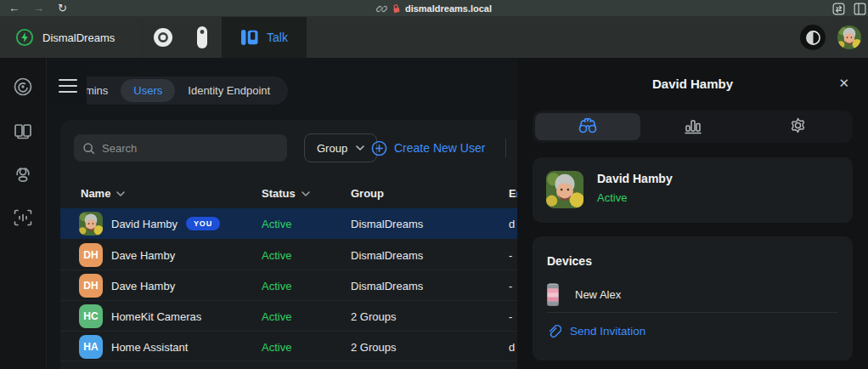 The width and height of the screenshot is (868, 369). What do you see at coordinates (289, 315) in the screenshot?
I see `table-row: HCHomeKit CamerasActive2 Groups-` at bounding box center [289, 315].